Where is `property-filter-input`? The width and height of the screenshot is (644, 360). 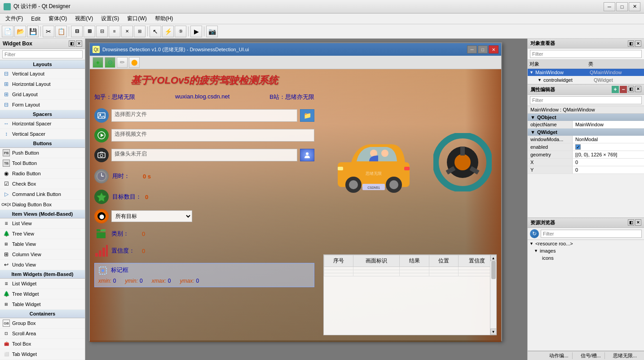 property-filter-input is located at coordinates (586, 100).